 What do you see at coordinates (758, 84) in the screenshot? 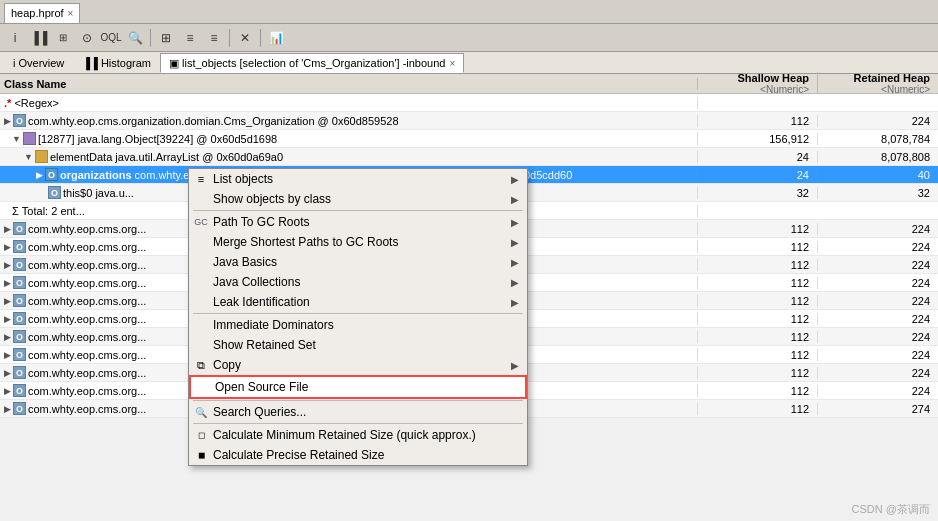
I see `col-shallow-heap: Shallow Heap <Numeric>` at bounding box center [758, 84].